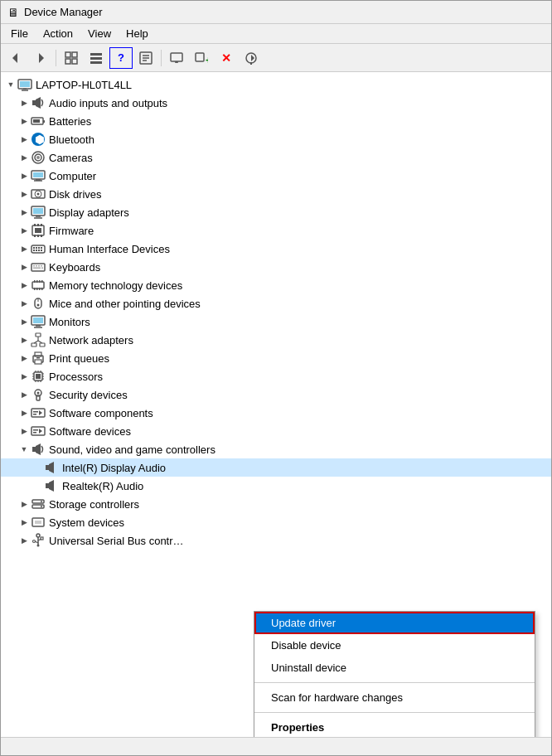 This screenshot has height=756, width=552. I want to click on overview-button, so click(71, 58).